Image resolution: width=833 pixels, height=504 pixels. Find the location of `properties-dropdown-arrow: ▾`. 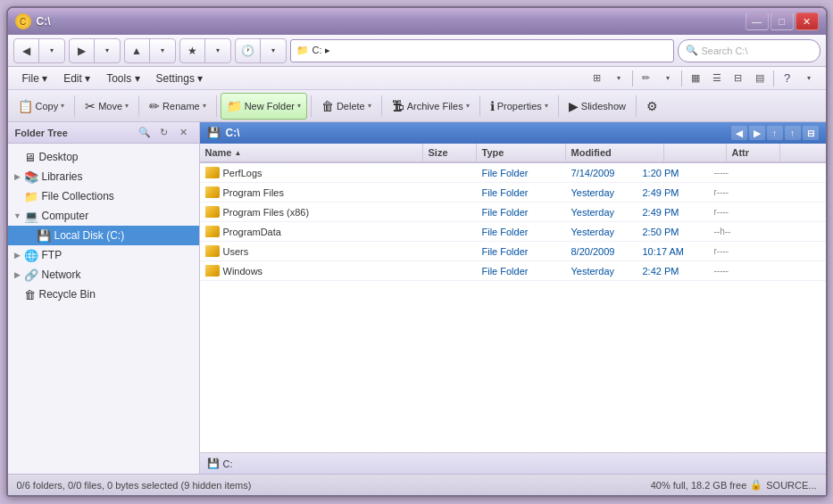

properties-dropdown-arrow: ▾ is located at coordinates (546, 105).